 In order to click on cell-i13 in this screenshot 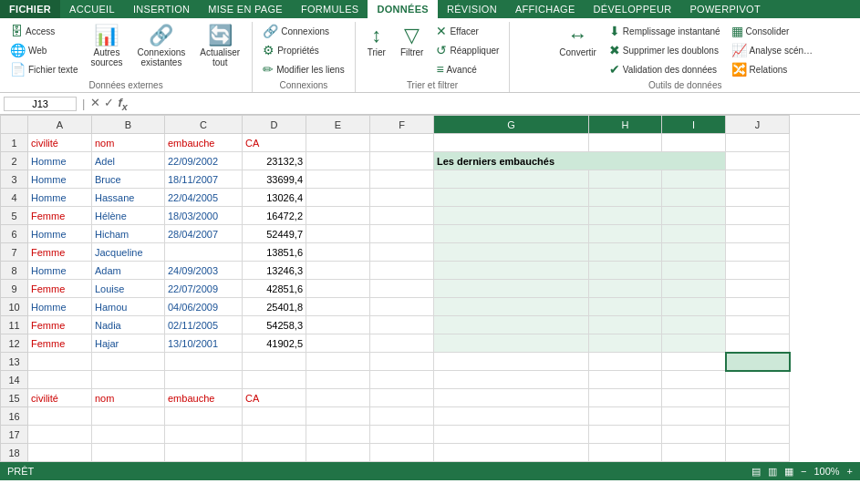, I will do `click(694, 362)`.